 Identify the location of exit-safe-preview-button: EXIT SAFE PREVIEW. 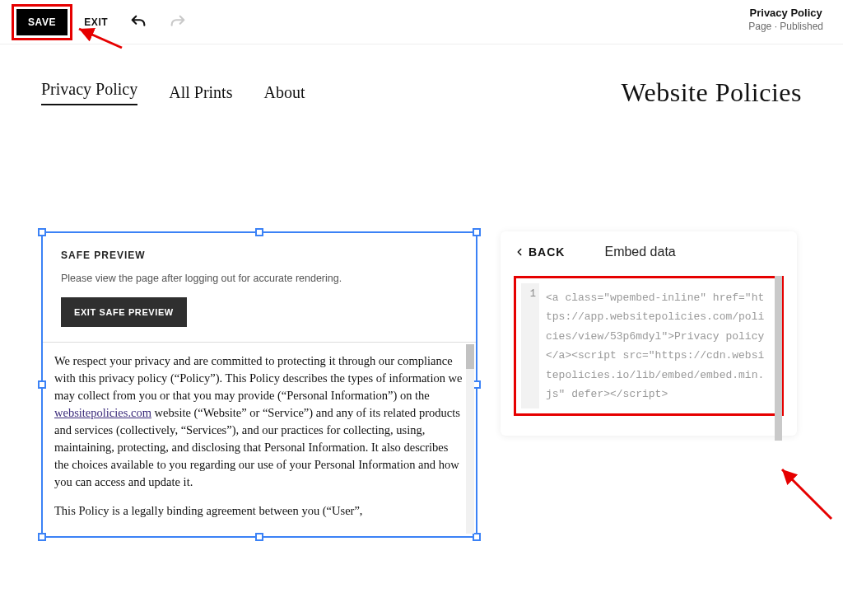
(123, 312).